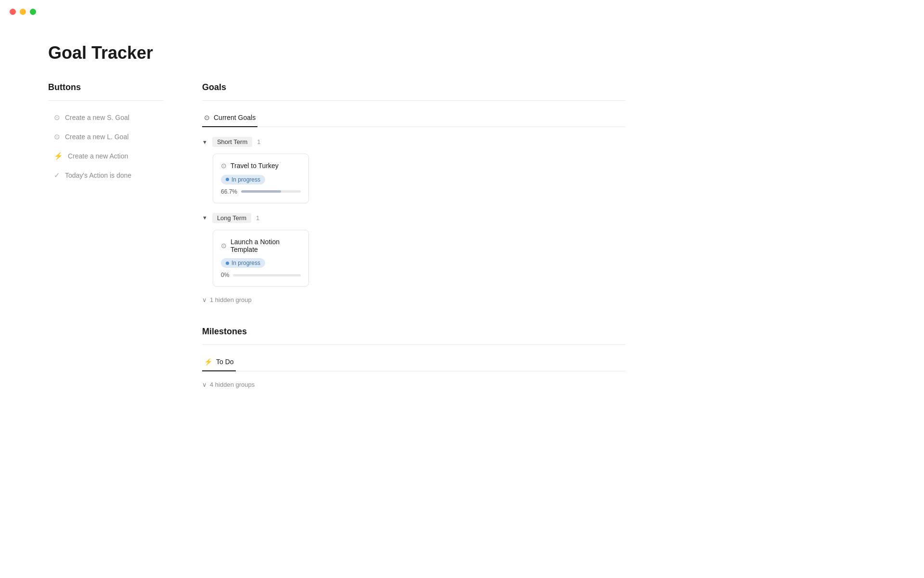 This screenshot has width=924, height=578. Describe the element at coordinates (208, 362) in the screenshot. I see `to-do-tab-icon: ⚡` at that location.